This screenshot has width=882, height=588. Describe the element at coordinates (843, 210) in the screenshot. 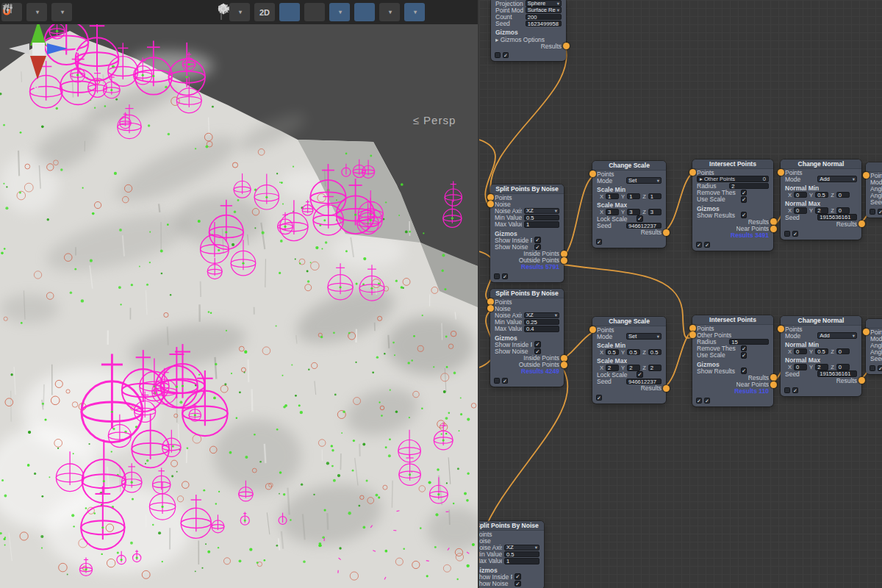

I see `axis-z-field: 0` at that location.